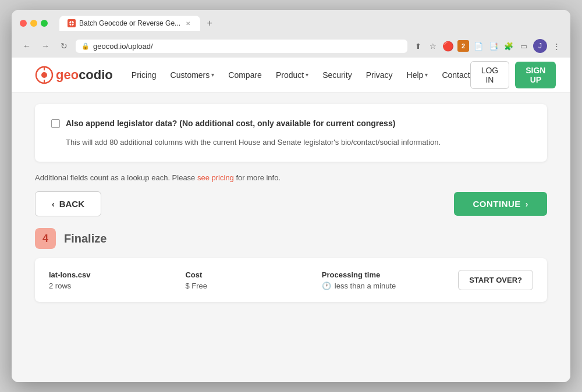  Describe the element at coordinates (64, 46) in the screenshot. I see `reload-button: ↻` at that location.